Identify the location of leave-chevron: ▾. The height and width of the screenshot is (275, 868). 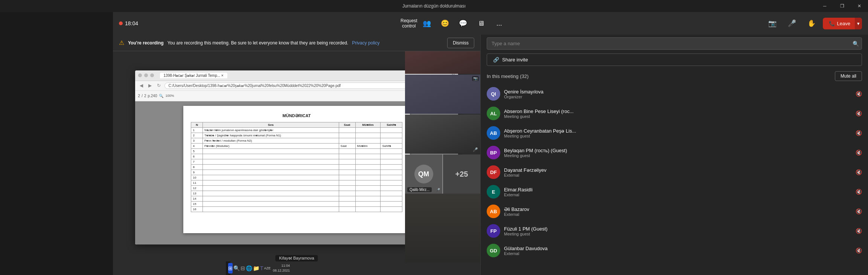
(858, 23).